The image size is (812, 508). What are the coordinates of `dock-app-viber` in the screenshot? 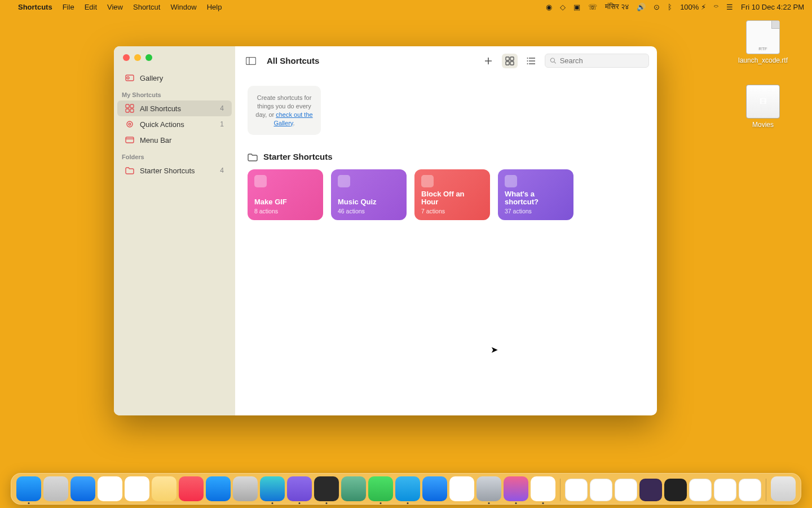 It's located at (299, 489).